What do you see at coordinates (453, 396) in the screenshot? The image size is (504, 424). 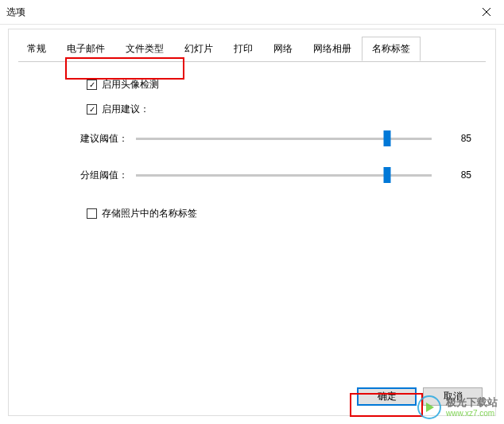 I see `cancel-button: 取消` at bounding box center [453, 396].